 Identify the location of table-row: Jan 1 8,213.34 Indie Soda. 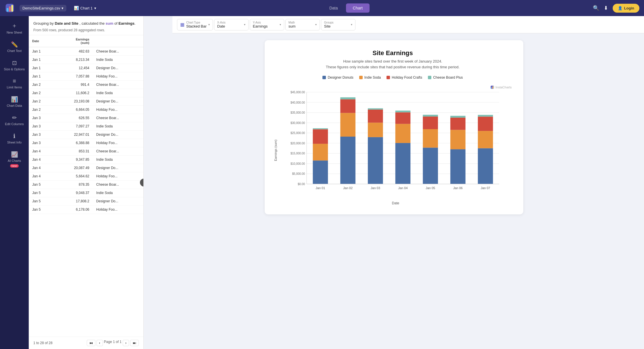
(86, 60).